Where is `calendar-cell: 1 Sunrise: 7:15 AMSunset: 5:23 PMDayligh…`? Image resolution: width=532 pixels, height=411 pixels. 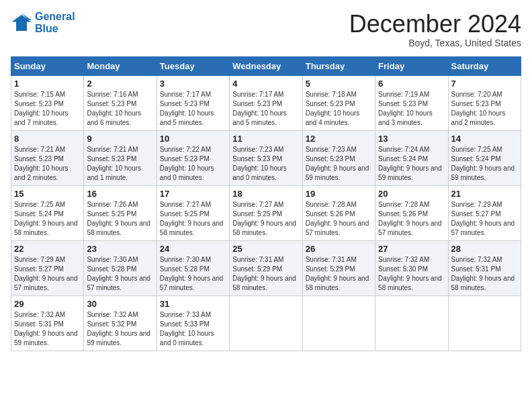
calendar-cell: 1 Sunrise: 7:15 AMSunset: 5:23 PMDayligh… is located at coordinates (48, 103).